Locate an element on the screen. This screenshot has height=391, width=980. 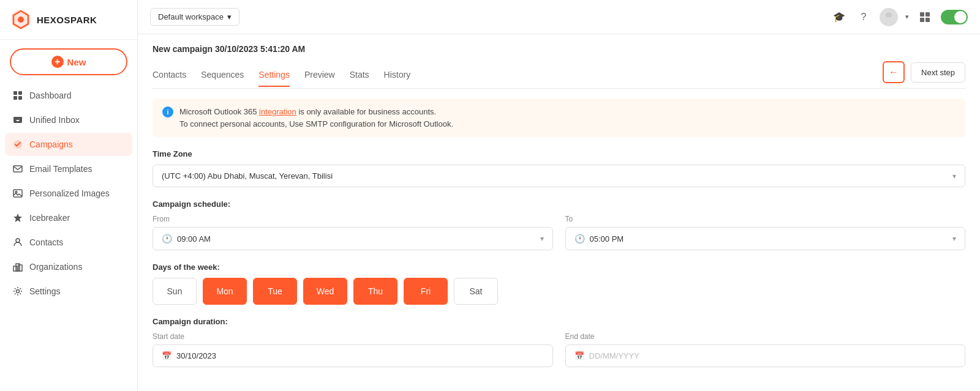
day-fri: Fri is located at coordinates (426, 291).